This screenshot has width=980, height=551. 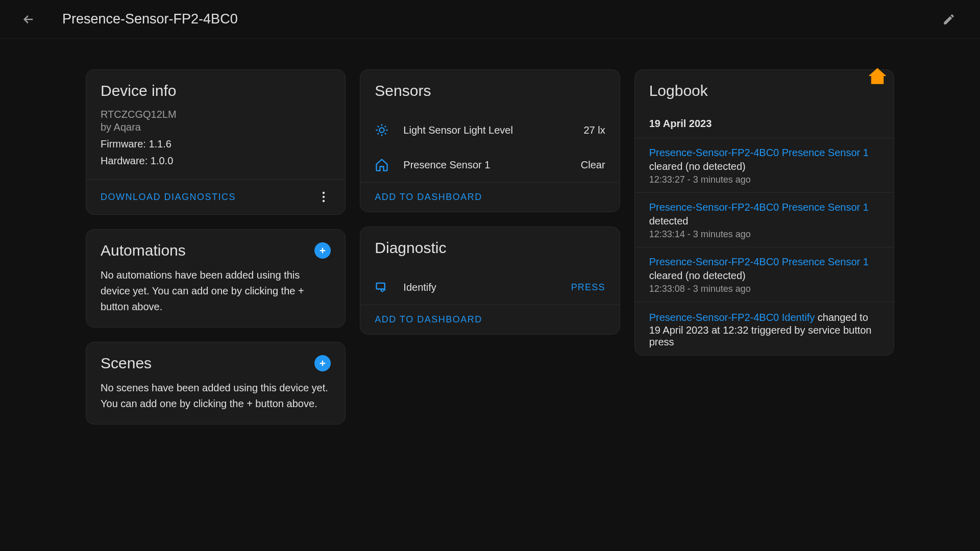 I want to click on log-event: detected, so click(x=765, y=221).